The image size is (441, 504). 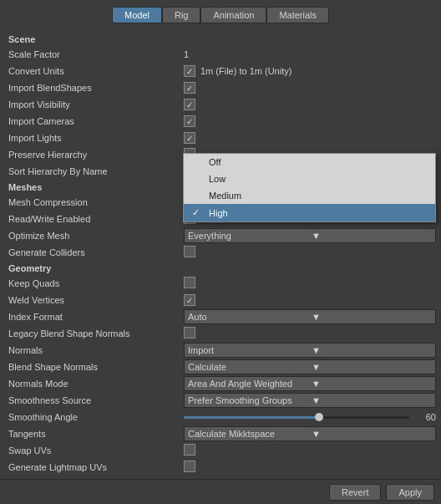 What do you see at coordinates (309, 162) in the screenshot?
I see `popup-item-off: Off` at bounding box center [309, 162].